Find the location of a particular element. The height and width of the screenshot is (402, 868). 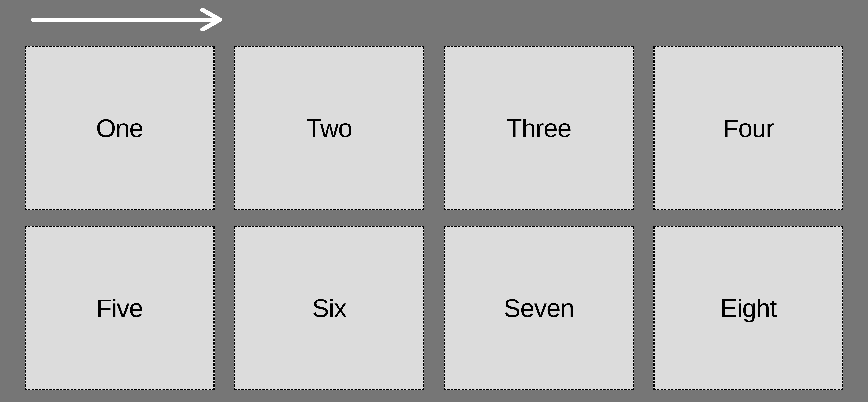

grid-cell: Six is located at coordinates (329, 308).